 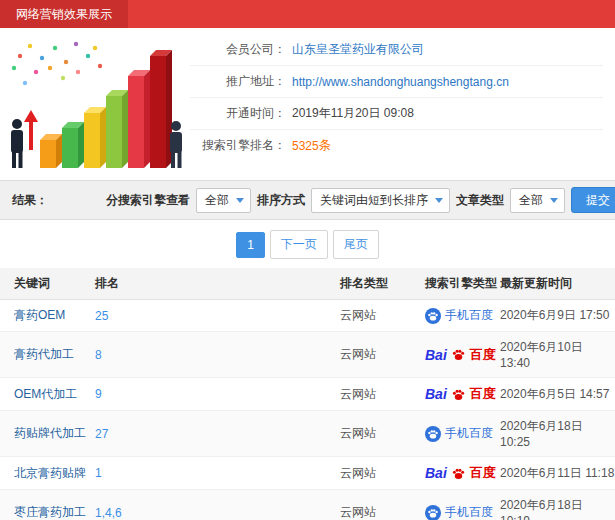 I want to click on rank-cell: 27, so click(x=218, y=434).